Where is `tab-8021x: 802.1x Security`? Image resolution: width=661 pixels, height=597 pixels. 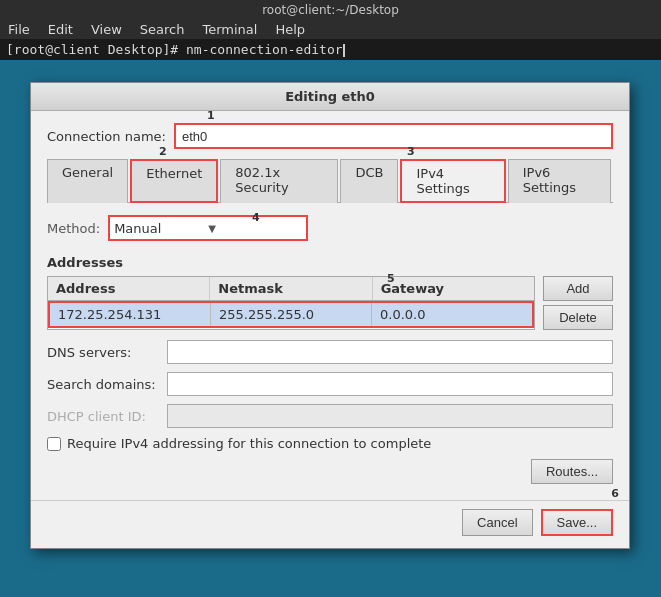 tab-8021x: 802.1x Security is located at coordinates (279, 181).